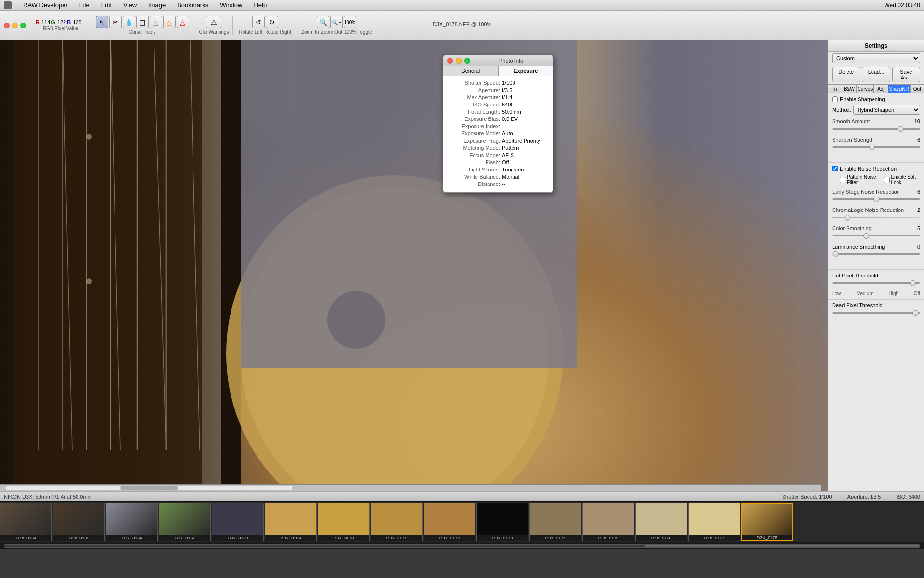 This screenshot has width=924, height=578. What do you see at coordinates (498, 97) in the screenshot?
I see `info-row: Max Aperture:f/1.4` at bounding box center [498, 97].